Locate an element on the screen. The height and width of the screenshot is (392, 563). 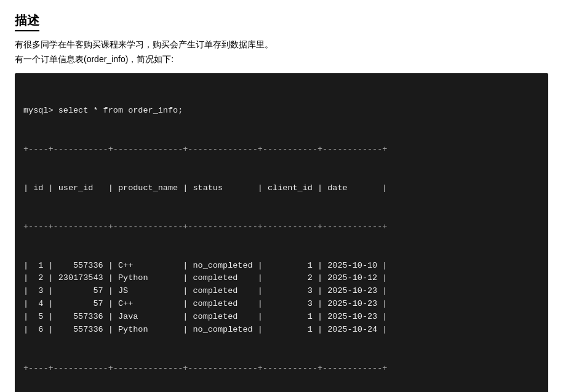
terminal-sep3: +----+-----------+--------------+-------… is located at coordinates (282, 369).